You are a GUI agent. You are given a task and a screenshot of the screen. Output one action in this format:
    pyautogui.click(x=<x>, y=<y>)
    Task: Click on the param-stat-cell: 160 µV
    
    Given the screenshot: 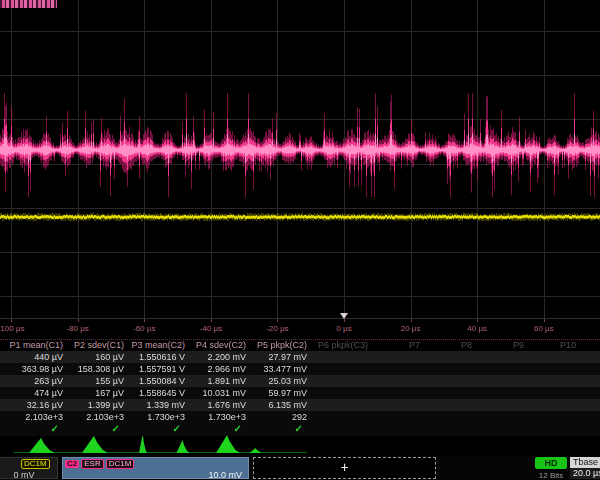 What is the action you would take?
    pyautogui.click(x=100, y=357)
    